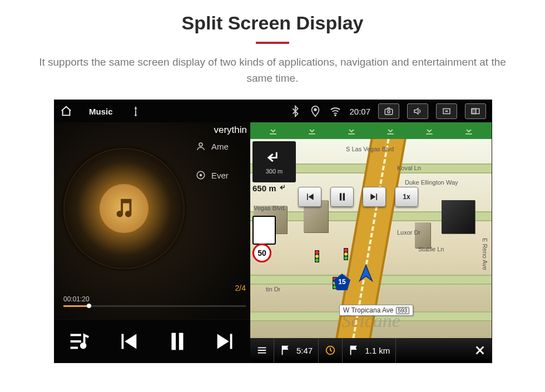 This screenshot has width=545, height=392. What do you see at coordinates (335, 111) in the screenshot?
I see `wifi-icon` at bounding box center [335, 111].